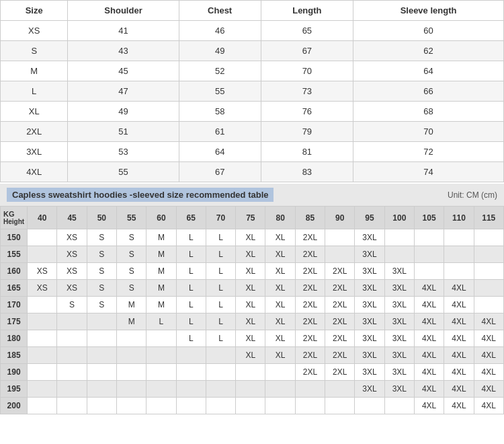 The image size is (504, 444). I want to click on kg-header: 95, so click(370, 218).